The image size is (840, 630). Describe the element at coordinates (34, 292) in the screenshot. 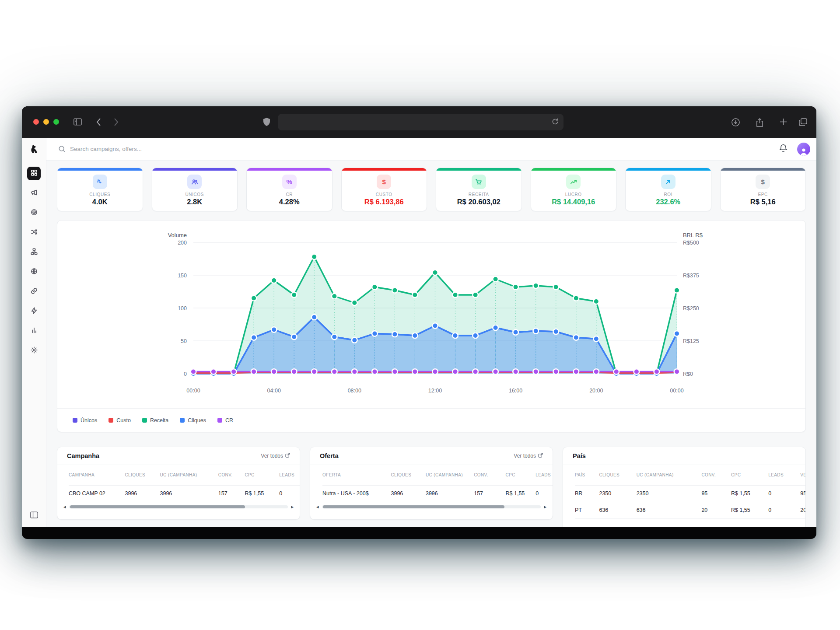

I see `link-icon` at that location.